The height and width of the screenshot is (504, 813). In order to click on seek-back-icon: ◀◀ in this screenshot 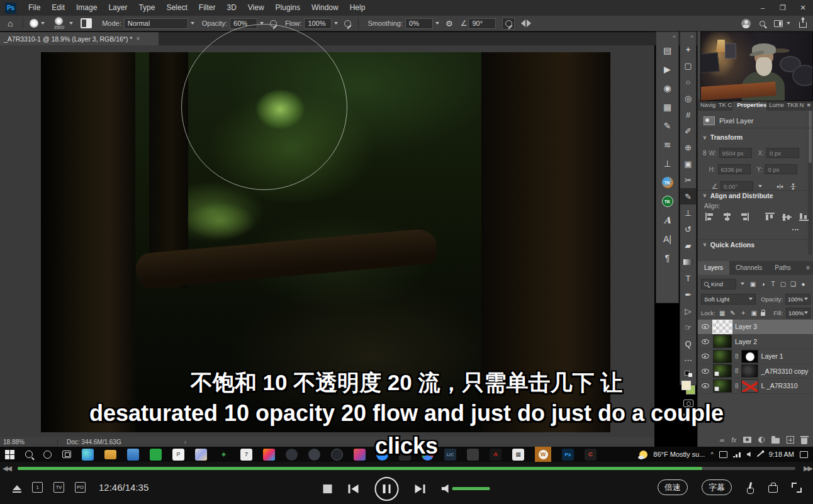, I will do `click(6, 468)`.